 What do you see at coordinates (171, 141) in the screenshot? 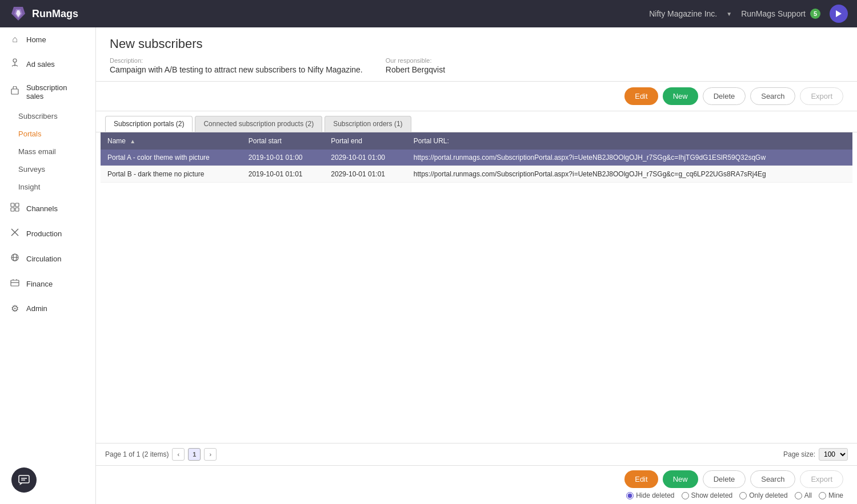
I see `col-name: Name ▲` at bounding box center [171, 141].